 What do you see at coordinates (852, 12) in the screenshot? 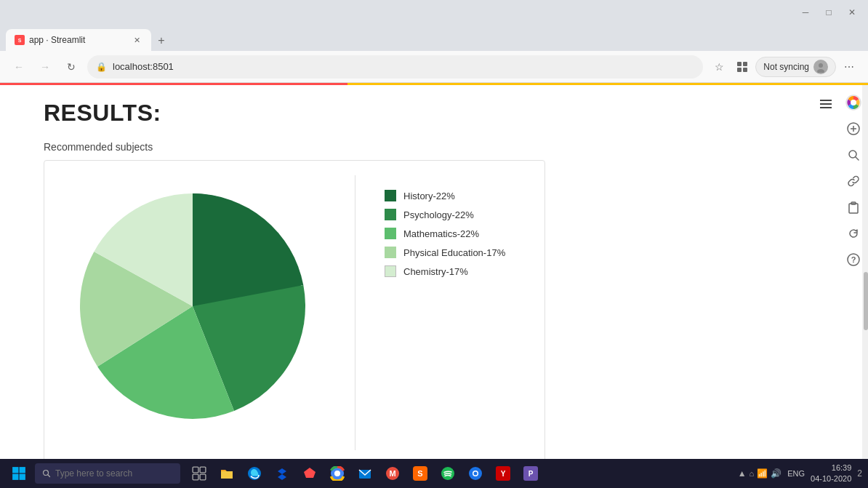
I see `close-btn: ✕` at bounding box center [852, 12].